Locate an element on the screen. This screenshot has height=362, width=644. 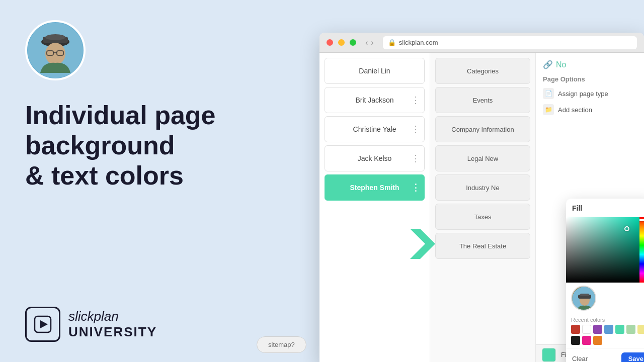
fill-dialog: Fill × is located at coordinates (605, 281).